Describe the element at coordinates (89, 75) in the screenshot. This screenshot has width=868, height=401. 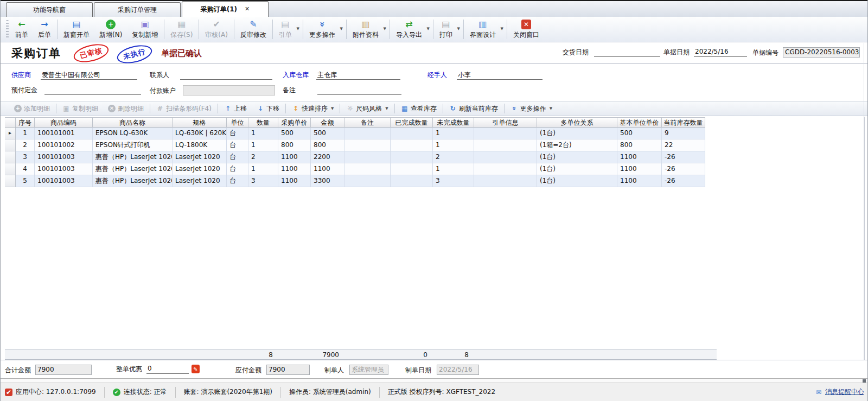
I see `supplier-input: 爱普生中国有限公司` at that location.